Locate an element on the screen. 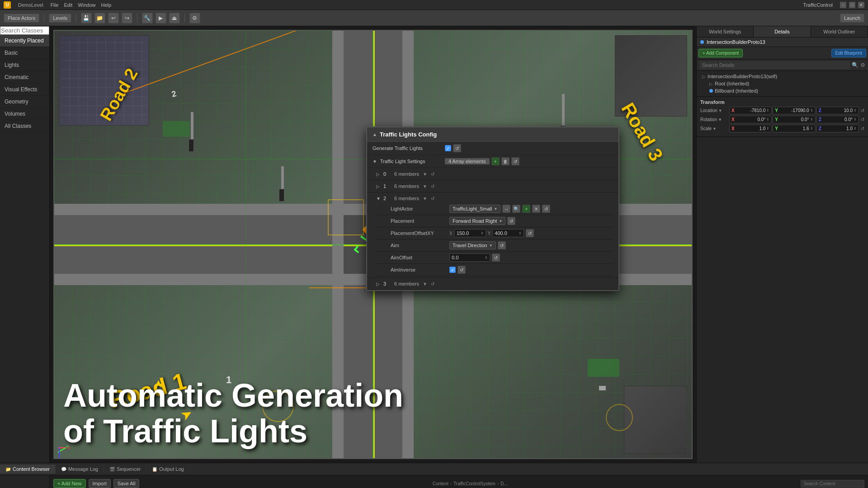 This screenshot has width=868, height=488. content-search-input is located at coordinates (833, 483).